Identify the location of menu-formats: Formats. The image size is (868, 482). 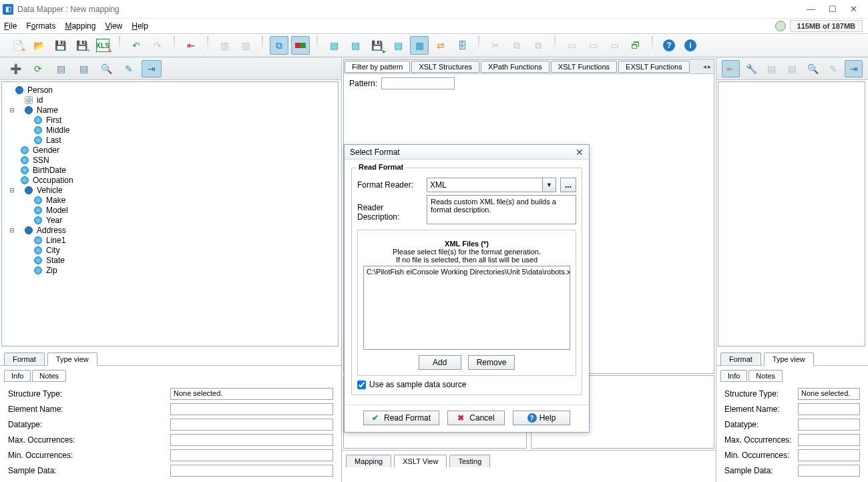
(41, 26).